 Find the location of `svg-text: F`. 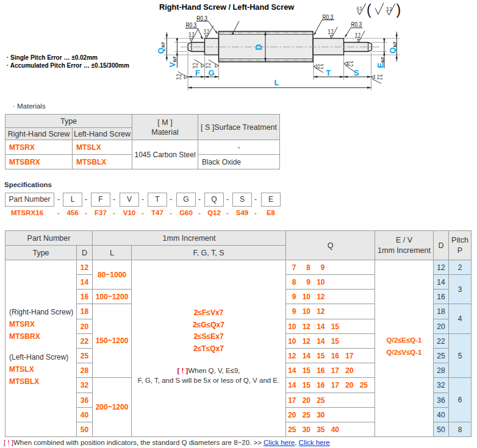

svg-text: F is located at coordinates (198, 73).